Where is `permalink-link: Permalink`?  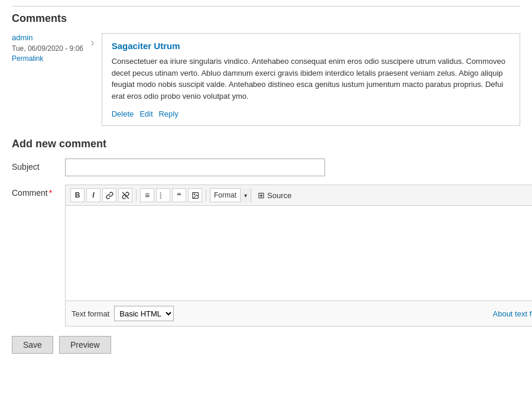
permalink-link: Permalink is located at coordinates (27, 59).